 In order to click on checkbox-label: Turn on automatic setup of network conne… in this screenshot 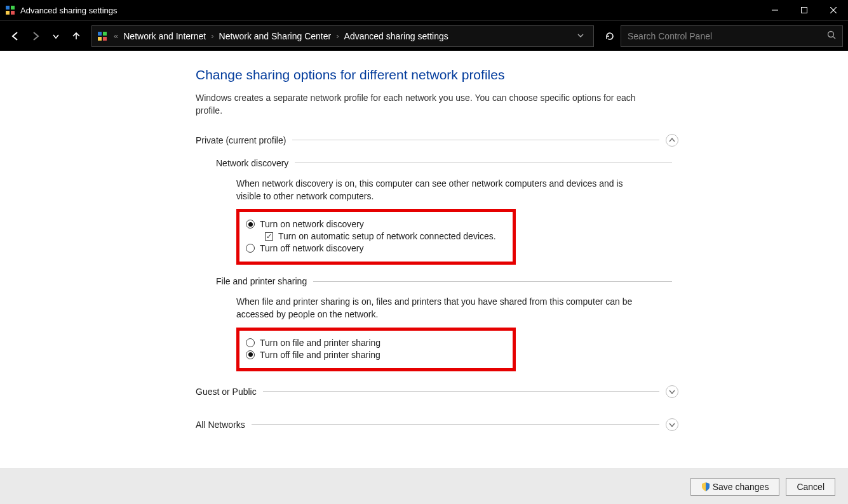, I will do `click(387, 236)`.